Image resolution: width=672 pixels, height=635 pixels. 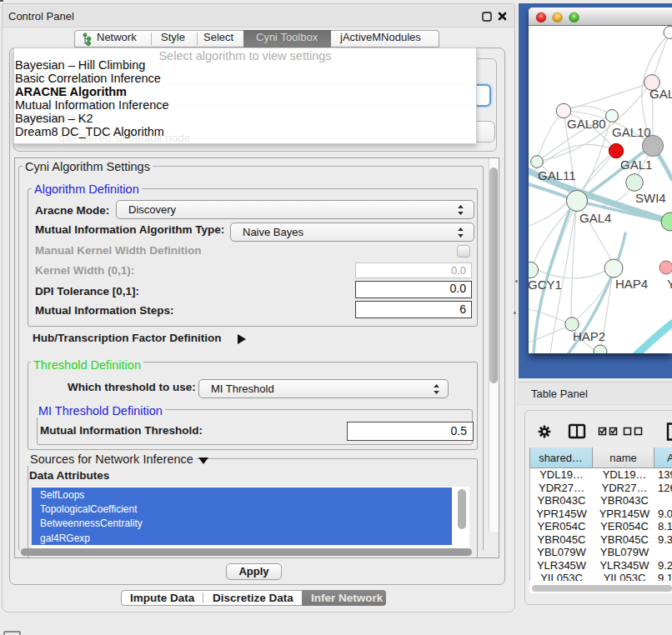 I want to click on svg-text: GAL1, so click(x=636, y=165).